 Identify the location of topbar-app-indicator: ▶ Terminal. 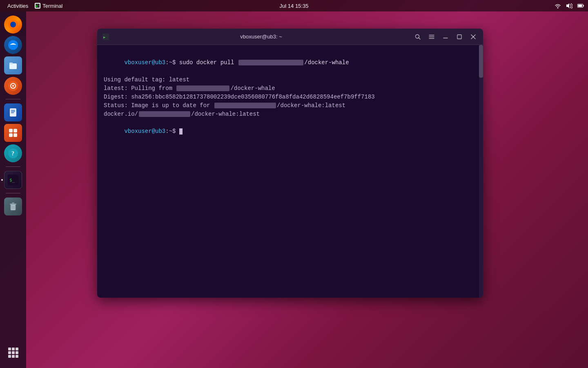
(49, 6).